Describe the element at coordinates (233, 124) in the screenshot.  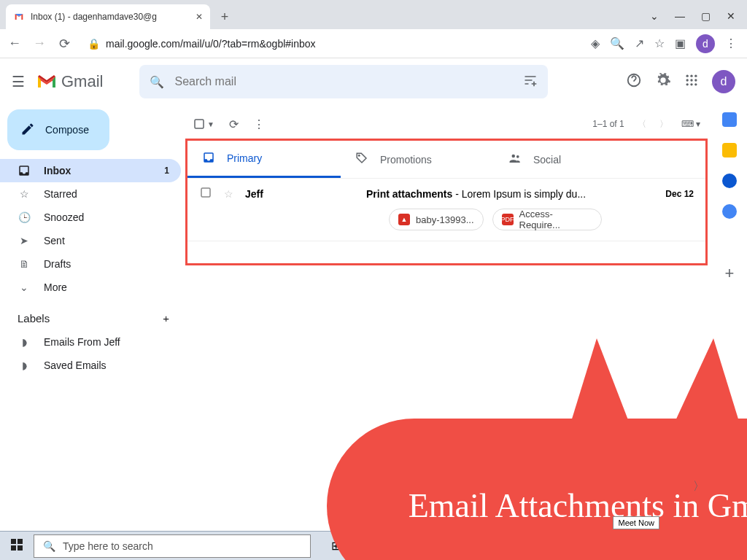
I see `refresh-icon: ⟳` at that location.